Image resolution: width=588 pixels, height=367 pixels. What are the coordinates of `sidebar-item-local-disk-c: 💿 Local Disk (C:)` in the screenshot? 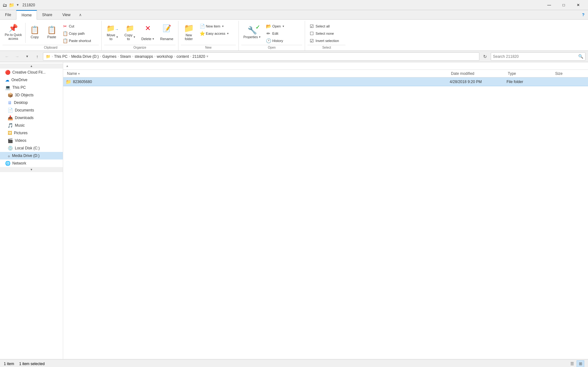 It's located at (32, 148).